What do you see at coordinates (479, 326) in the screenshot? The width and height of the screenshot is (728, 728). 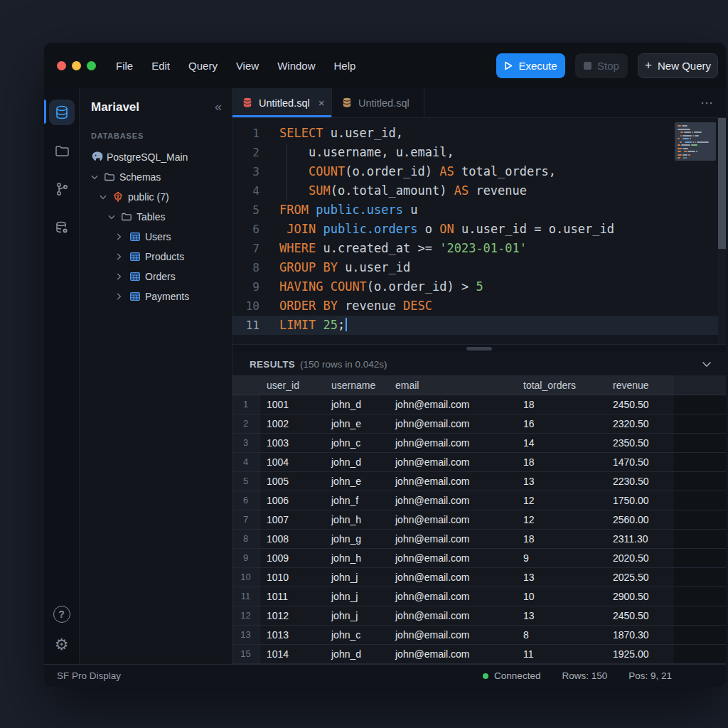 I see `code-line-11: 11LIMIT 25;` at bounding box center [479, 326].